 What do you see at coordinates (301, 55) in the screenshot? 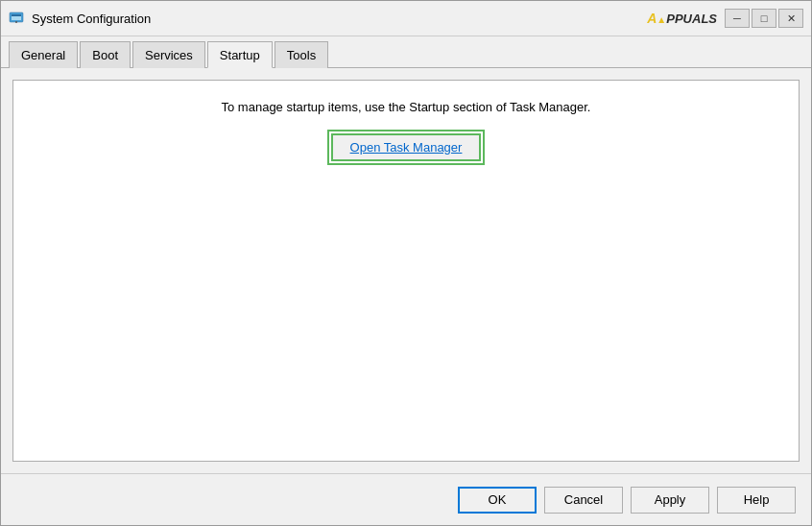
I see `tab-tools: Tools` at bounding box center [301, 55].